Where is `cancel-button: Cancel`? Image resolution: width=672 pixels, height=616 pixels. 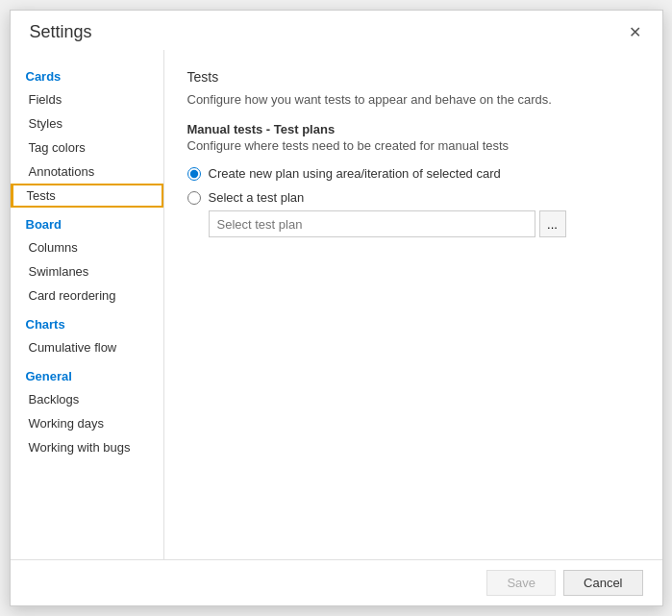 cancel-button: Cancel is located at coordinates (603, 582).